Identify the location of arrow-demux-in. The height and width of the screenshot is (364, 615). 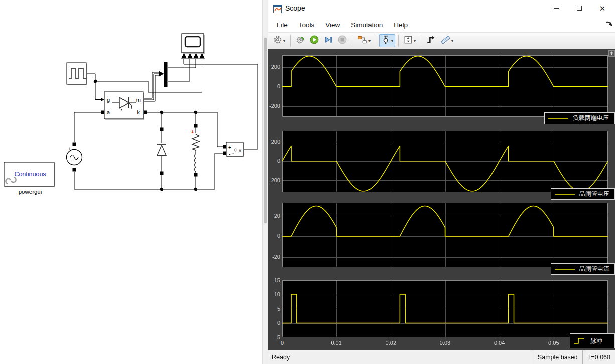
(162, 74).